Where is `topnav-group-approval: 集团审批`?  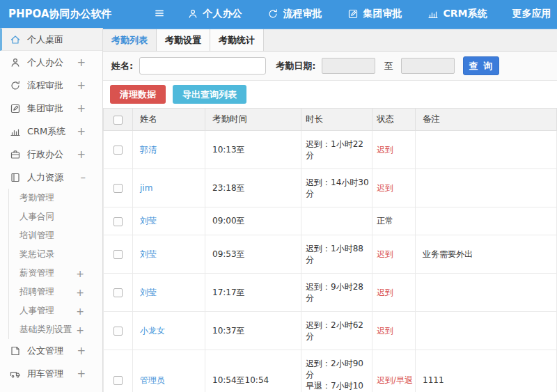
topnav-group-approval: 集团审批 is located at coordinates (375, 14).